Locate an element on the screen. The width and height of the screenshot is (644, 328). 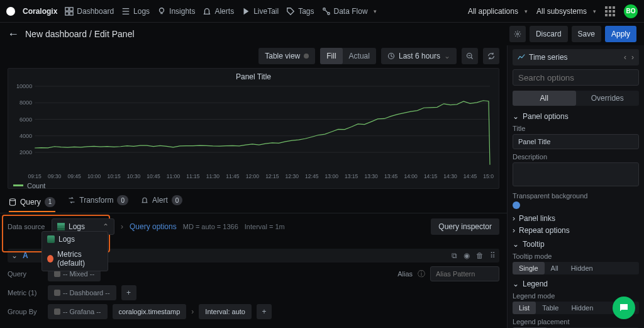
query-interval: Interval = 1m is located at coordinates (265, 227).